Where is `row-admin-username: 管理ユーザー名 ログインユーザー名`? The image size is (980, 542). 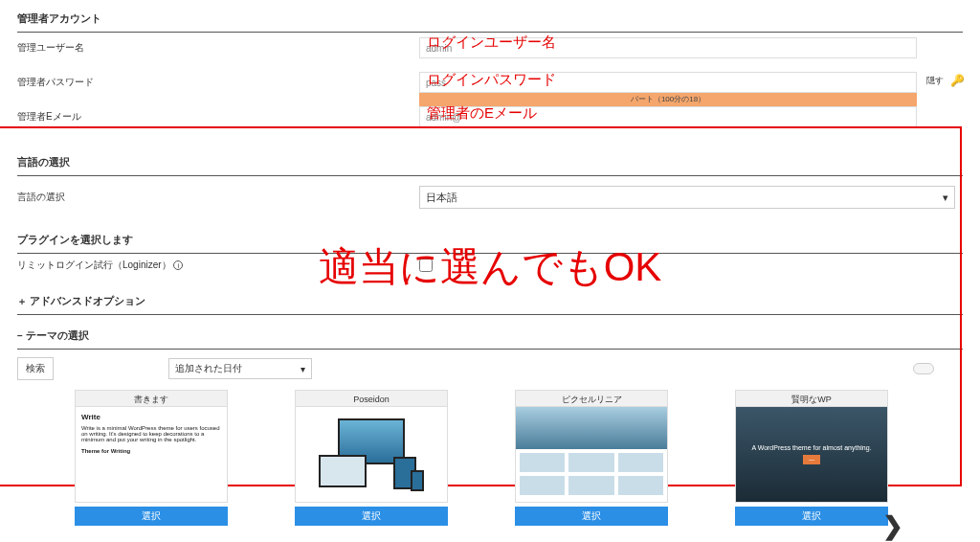 row-admin-username: 管理ユーザー名 ログインユーザー名 is located at coordinates (490, 48).